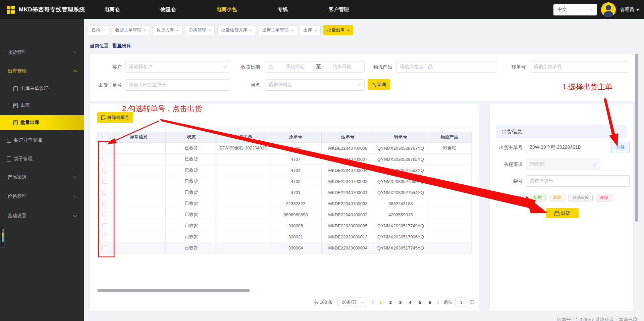 The width and height of the screenshot is (644, 321). I want to click on page-number: 4, so click(410, 302).